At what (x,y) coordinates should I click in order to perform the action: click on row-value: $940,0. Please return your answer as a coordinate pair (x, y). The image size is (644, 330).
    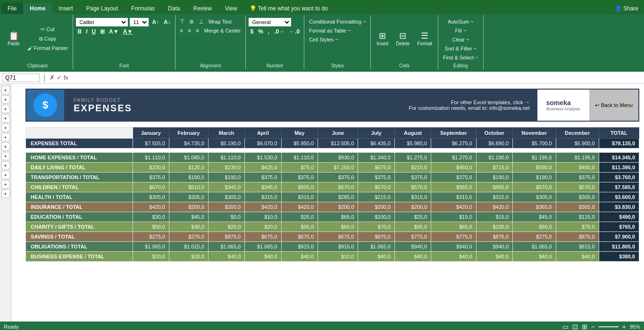
    Looking at the image, I should click on (494, 247).